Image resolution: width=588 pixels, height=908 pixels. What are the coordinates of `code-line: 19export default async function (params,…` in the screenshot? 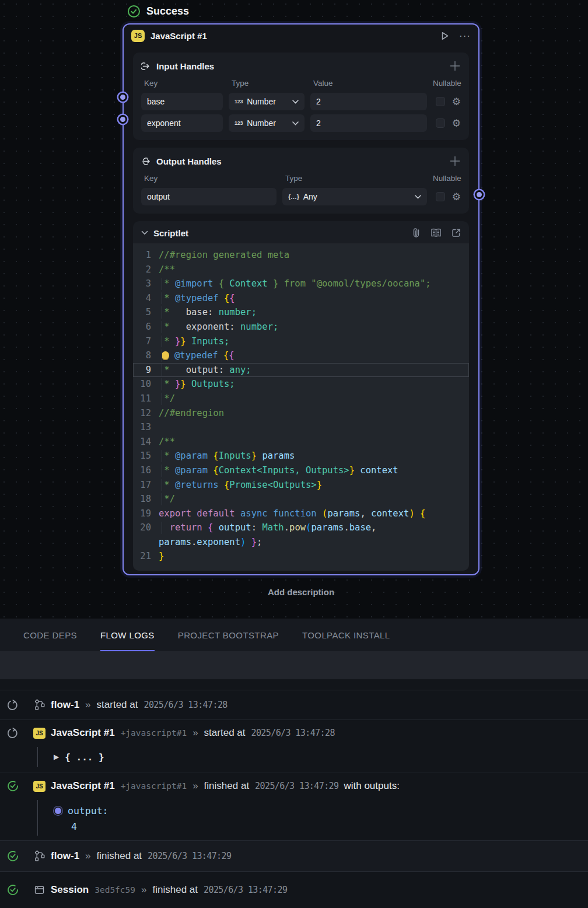 It's located at (301, 514).